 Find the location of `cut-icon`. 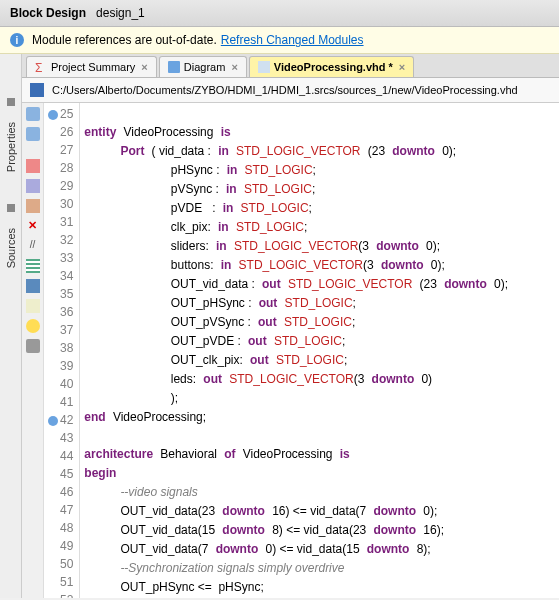

cut-icon is located at coordinates (33, 166).